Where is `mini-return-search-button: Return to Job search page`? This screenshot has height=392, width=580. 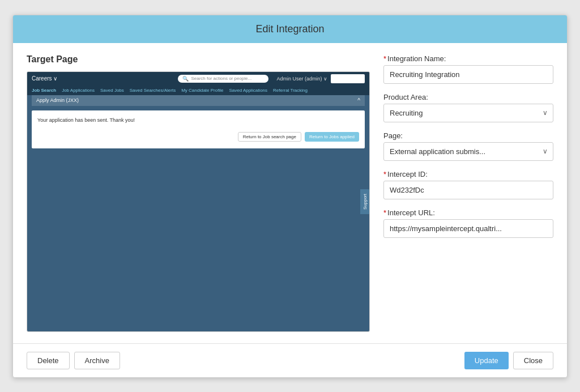 mini-return-search-button: Return to Job search page is located at coordinates (270, 137).